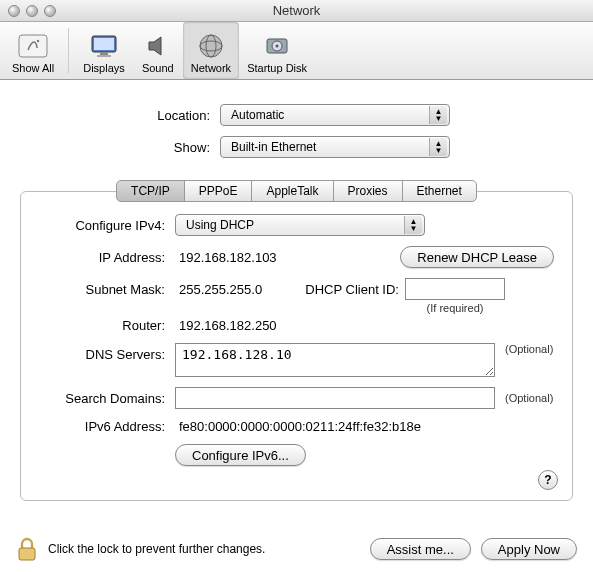 This screenshot has width=593, height=572. What do you see at coordinates (296, 191) in the screenshot?
I see `tab-bar: TCP/IP PPPoE AppleTalk Proxies Ethernet` at bounding box center [296, 191].